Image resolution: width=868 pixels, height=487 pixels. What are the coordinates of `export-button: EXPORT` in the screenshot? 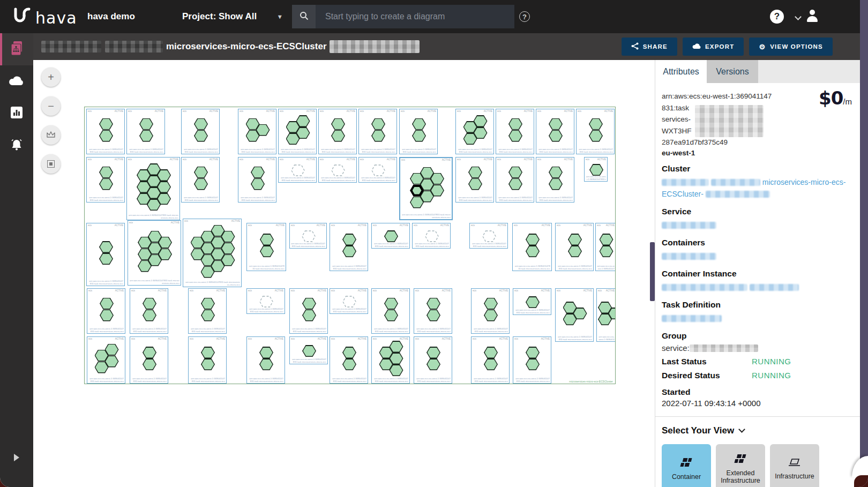 It's located at (714, 47).